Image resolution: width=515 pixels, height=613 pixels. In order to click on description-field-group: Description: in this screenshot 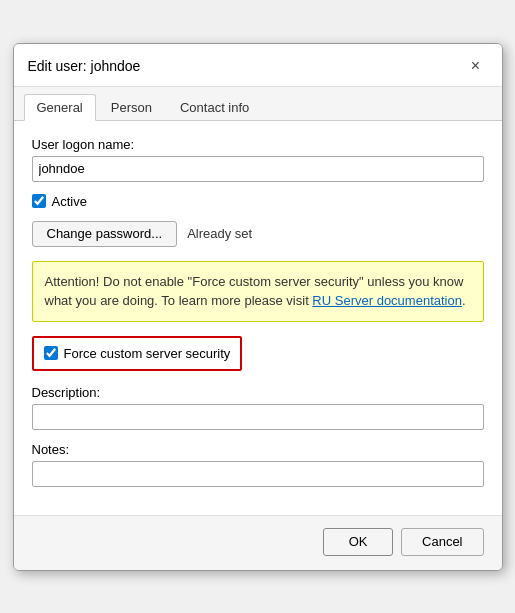, I will do `click(258, 408)`.